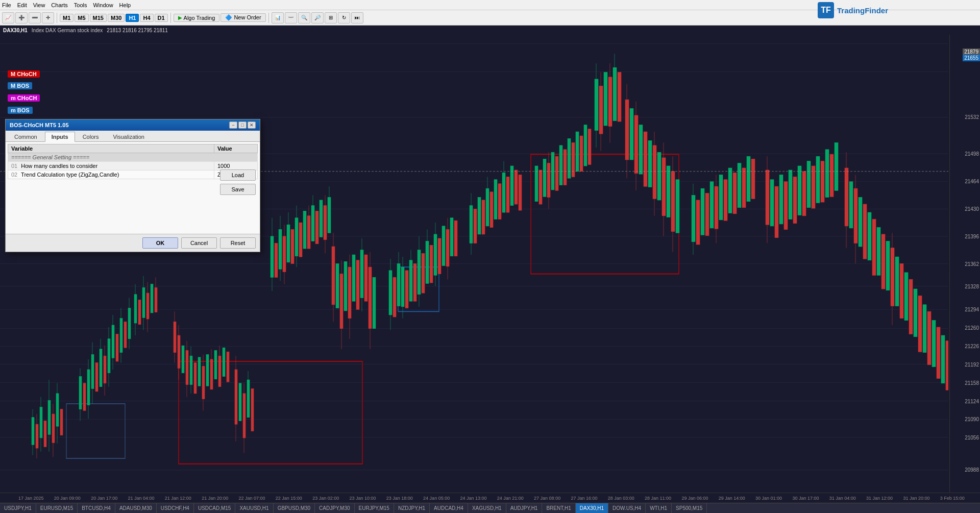 This screenshot has width=980, height=513. I want to click on bottom-tab-usdchf-h4: USDCHF,H4, so click(176, 508).